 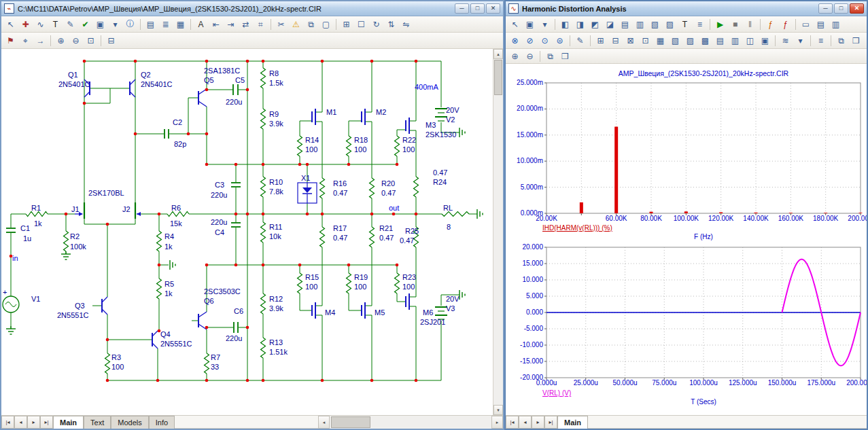 I want to click on tab-info: Info, so click(x=162, y=423).